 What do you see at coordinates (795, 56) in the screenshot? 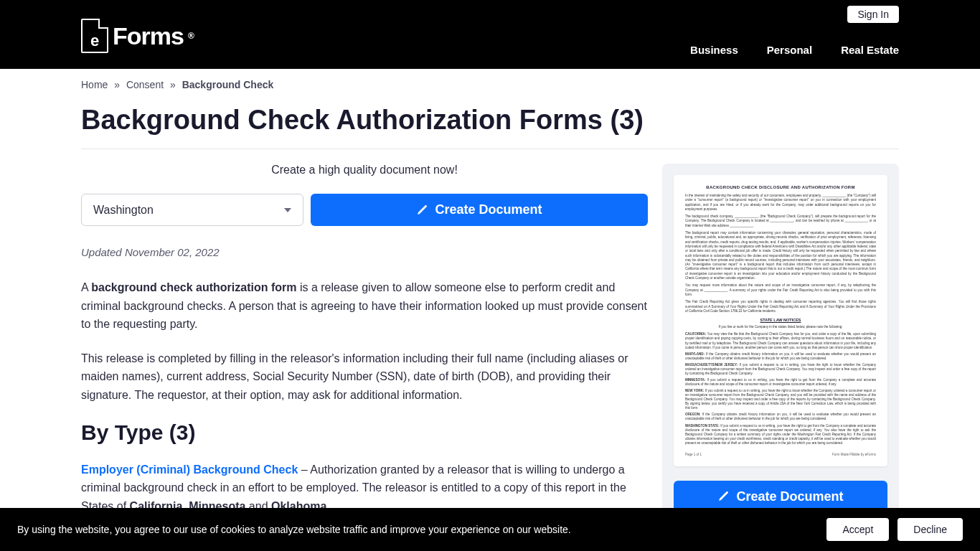
I see `main-nav: Business Personal Real Estate` at bounding box center [795, 56].